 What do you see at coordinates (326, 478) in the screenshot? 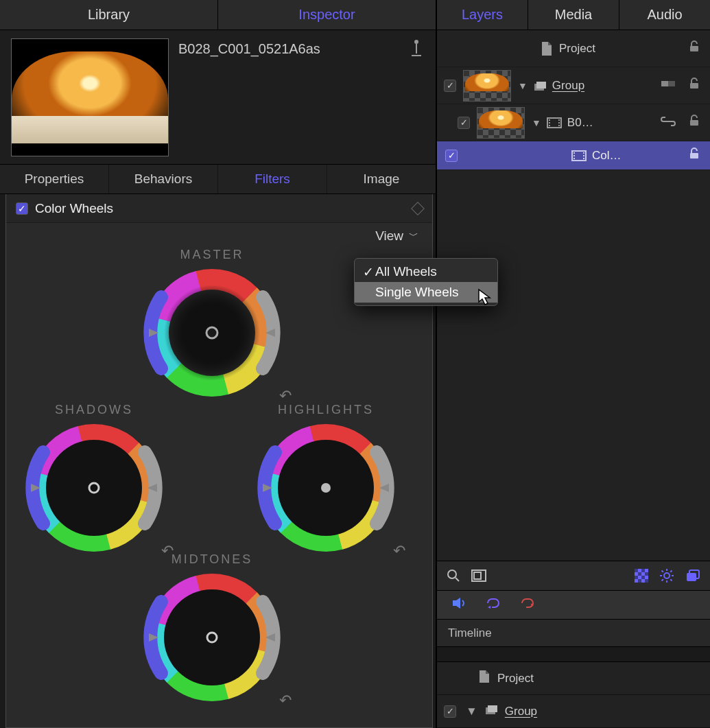
I see `wheel-highlights: HIGHLIGHTS` at bounding box center [326, 478].